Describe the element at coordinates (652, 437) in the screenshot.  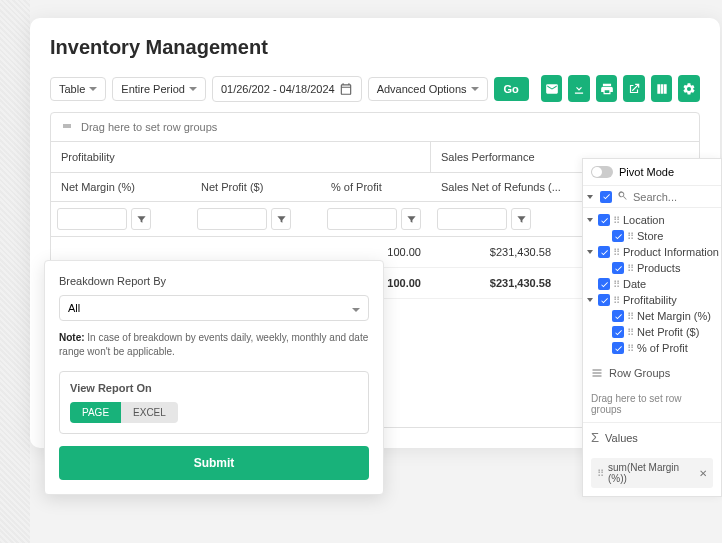
I see `values-header: Σ Values` at that location.